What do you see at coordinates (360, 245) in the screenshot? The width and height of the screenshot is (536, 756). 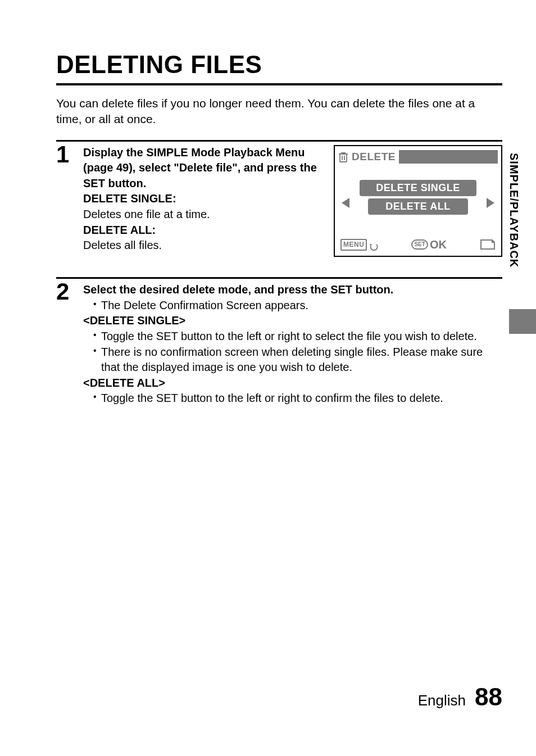 I see `menu-back: MENU` at bounding box center [360, 245].